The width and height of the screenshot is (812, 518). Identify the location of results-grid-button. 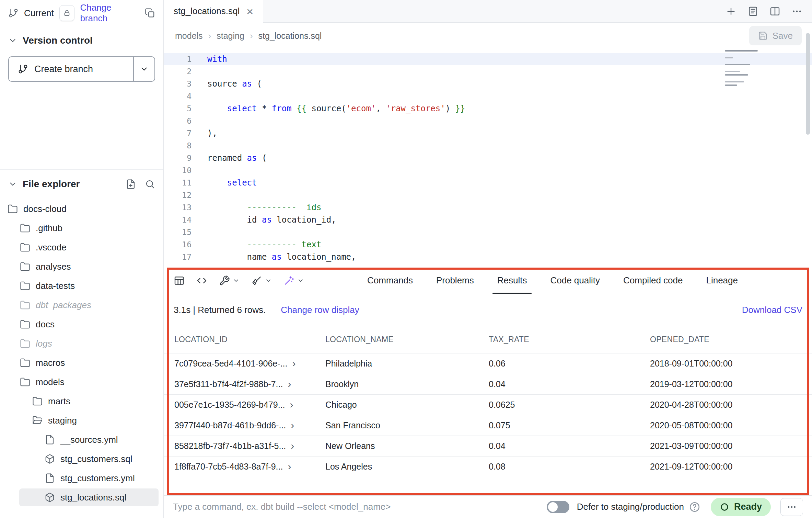
(179, 281).